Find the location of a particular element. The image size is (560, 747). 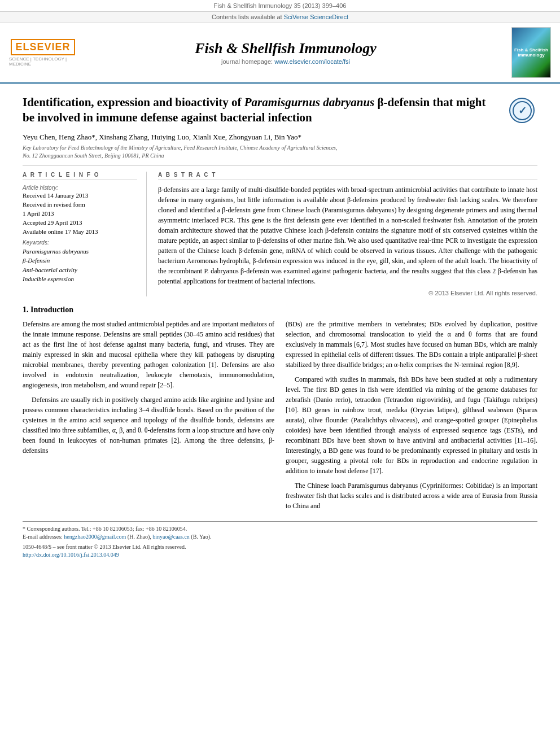

intro-para-1: Defensins are among the most studied ant… is located at coordinates (148, 355).